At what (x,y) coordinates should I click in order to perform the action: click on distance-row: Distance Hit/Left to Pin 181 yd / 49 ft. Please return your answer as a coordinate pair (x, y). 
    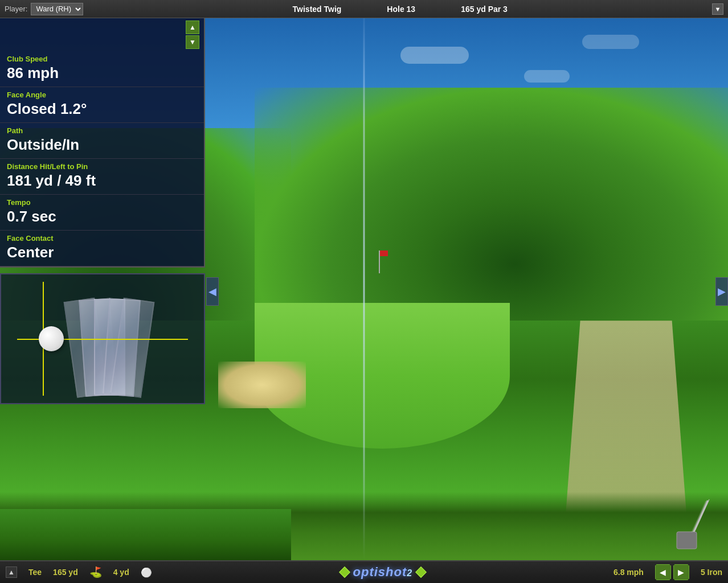
    Looking at the image, I should click on (102, 176).